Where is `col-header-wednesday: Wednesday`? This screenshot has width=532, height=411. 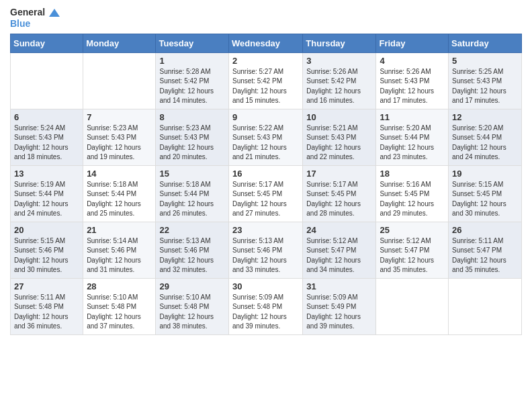
col-header-wednesday: Wednesday is located at coordinates (266, 43).